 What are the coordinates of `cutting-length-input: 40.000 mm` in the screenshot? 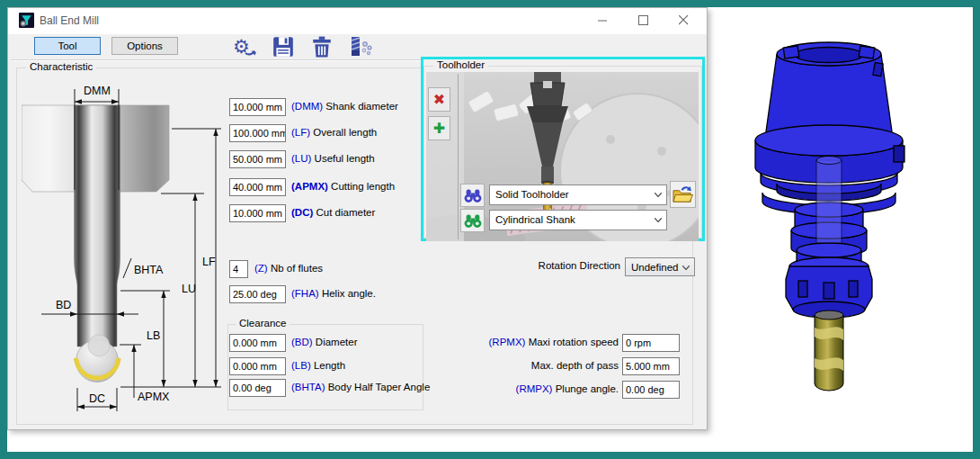 It's located at (257, 187).